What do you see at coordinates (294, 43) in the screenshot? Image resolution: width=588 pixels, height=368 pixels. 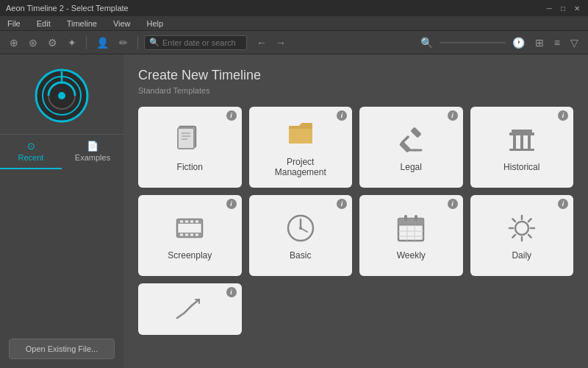 I see `toolbar: ⊕ ⊛ ⚙ ✦ 👤 ✏ 🔍 ← → 🔍 🕐 ⊞ ≡ ▽` at bounding box center [294, 43].